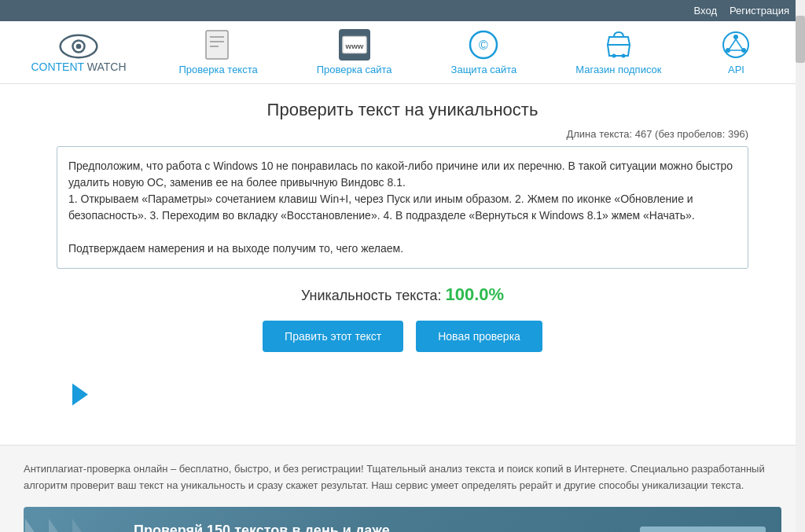 This screenshot has width=805, height=532. What do you see at coordinates (402, 519) in the screenshot?
I see `promo-banner: Проверяй 150 текстов в день и даже больш…` at bounding box center [402, 519].